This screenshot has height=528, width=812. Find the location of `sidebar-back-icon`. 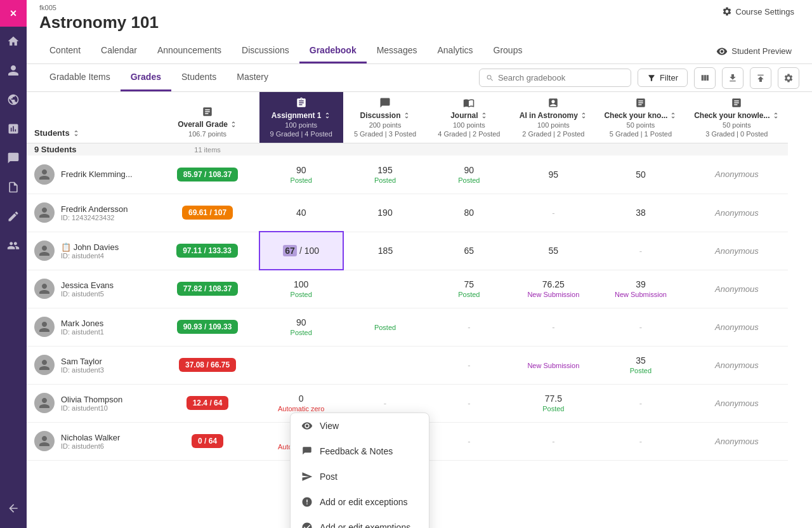

sidebar-back-icon is located at coordinates (13, 508).